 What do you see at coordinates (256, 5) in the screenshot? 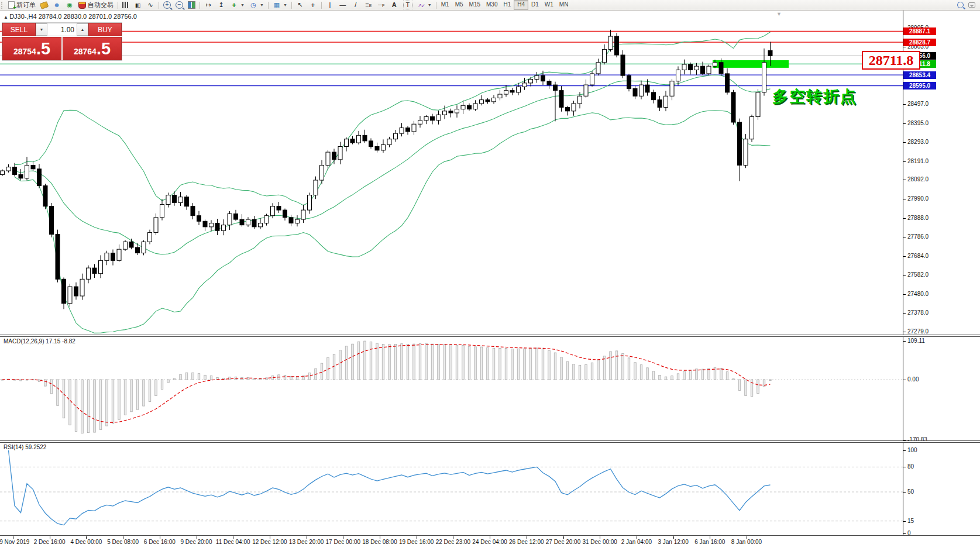
I see `periods-button: ▼` at bounding box center [256, 5].